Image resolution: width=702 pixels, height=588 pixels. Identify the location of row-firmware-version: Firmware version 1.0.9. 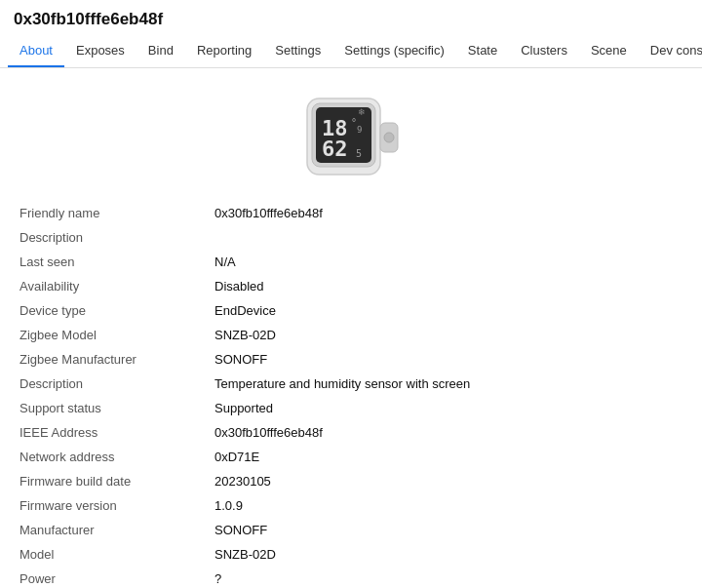
(351, 505).